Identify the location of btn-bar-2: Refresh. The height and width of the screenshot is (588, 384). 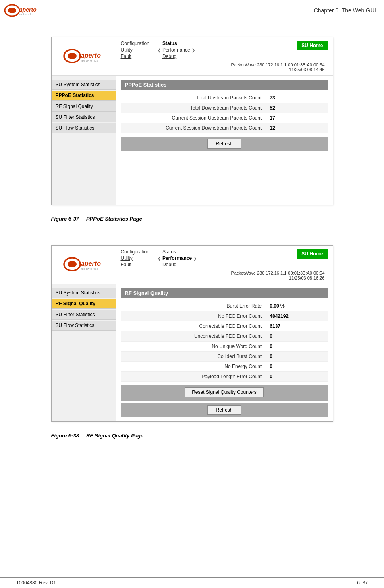
(224, 410).